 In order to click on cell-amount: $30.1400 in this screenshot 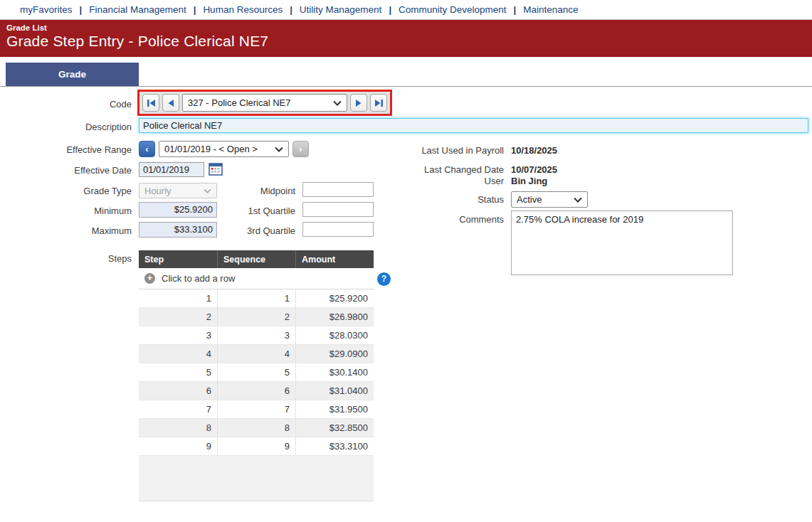, I will do `click(334, 373)`.